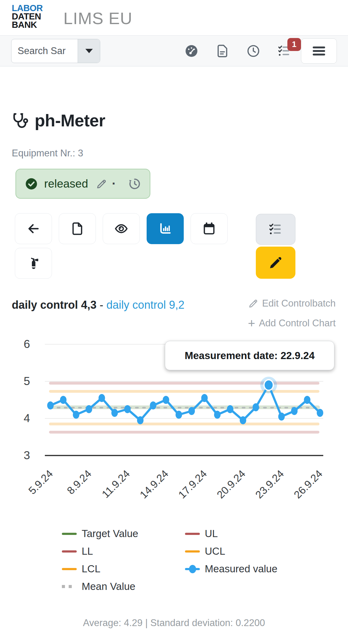 The height and width of the screenshot is (644, 348). What do you see at coordinates (276, 263) in the screenshot?
I see `edit-button` at bounding box center [276, 263].